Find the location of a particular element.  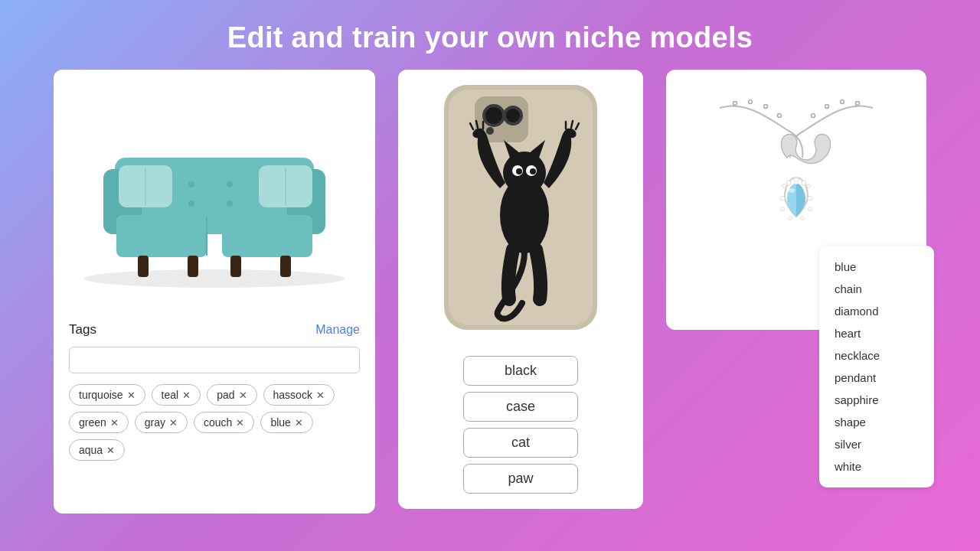

tag-chip-blue: blue ✕ is located at coordinates (286, 422).